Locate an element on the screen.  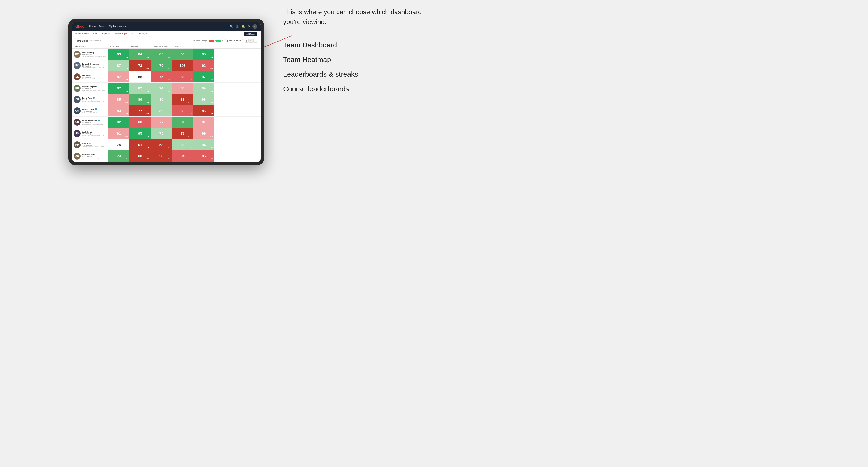
tab-pgat: PGAT Players is located at coordinates (82, 34).